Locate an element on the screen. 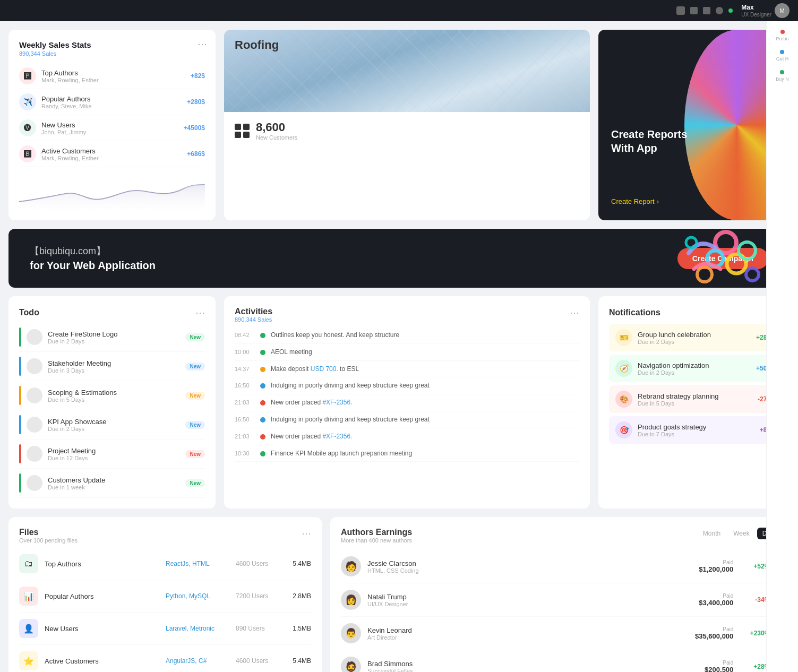 The image size is (798, 672). activity-link: USD 700. is located at coordinates (324, 369).